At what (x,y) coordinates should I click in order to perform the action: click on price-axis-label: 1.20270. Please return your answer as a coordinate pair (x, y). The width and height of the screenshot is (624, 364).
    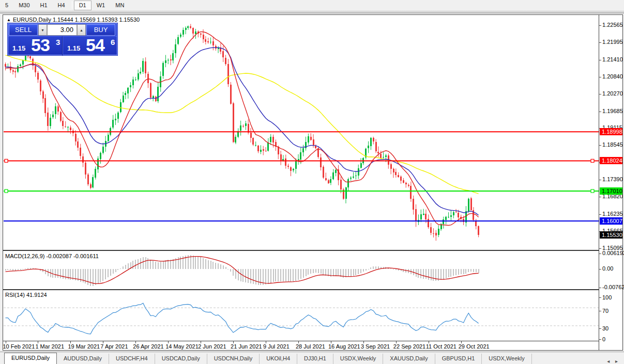
    Looking at the image, I should click on (613, 93).